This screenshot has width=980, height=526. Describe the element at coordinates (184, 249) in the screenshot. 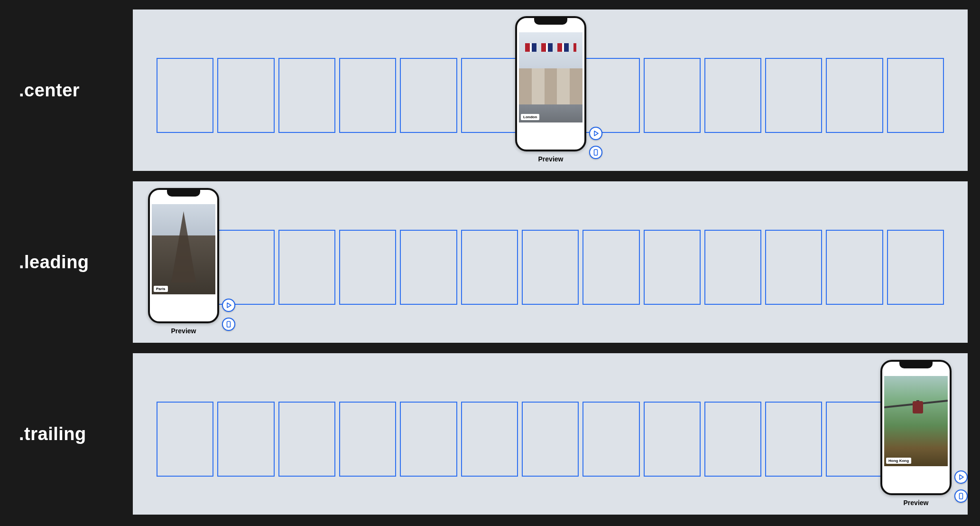

I see `photo-paris` at that location.